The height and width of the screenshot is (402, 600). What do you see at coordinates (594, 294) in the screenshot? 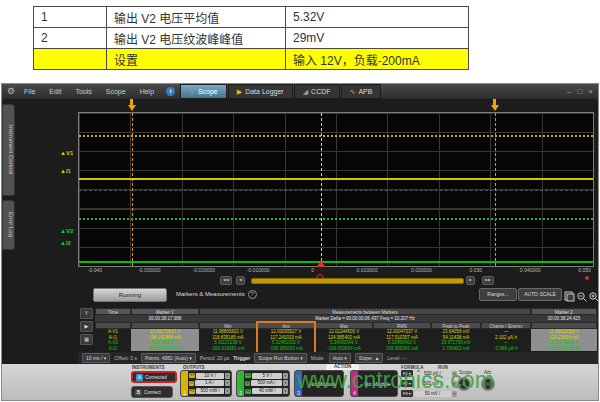
I see `zoom-in-icon` at bounding box center [594, 294].